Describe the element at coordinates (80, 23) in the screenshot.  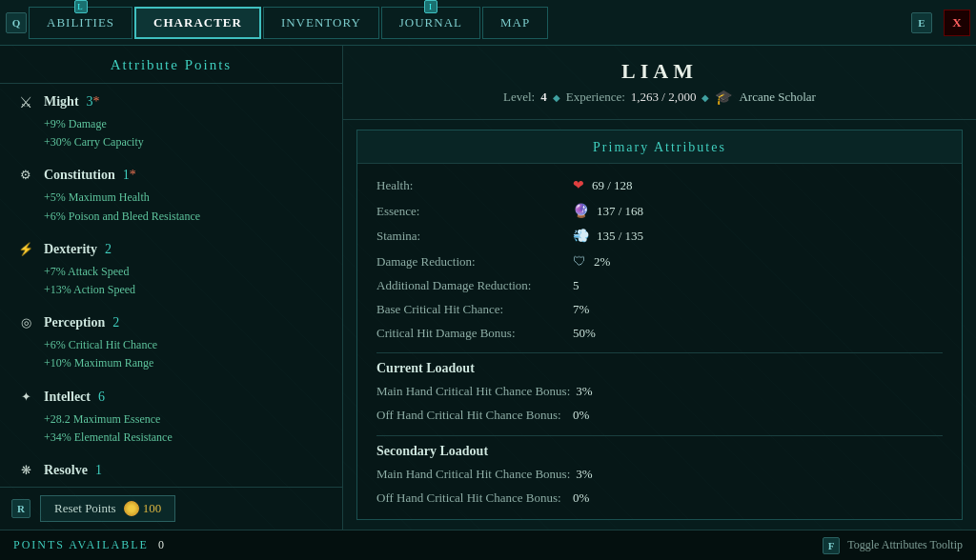
I see `tab-abilities: L ABILITIES` at that location.